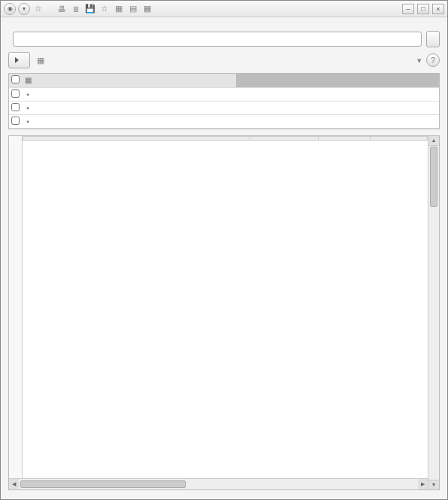  I want to click on col-qty, so click(284, 138).